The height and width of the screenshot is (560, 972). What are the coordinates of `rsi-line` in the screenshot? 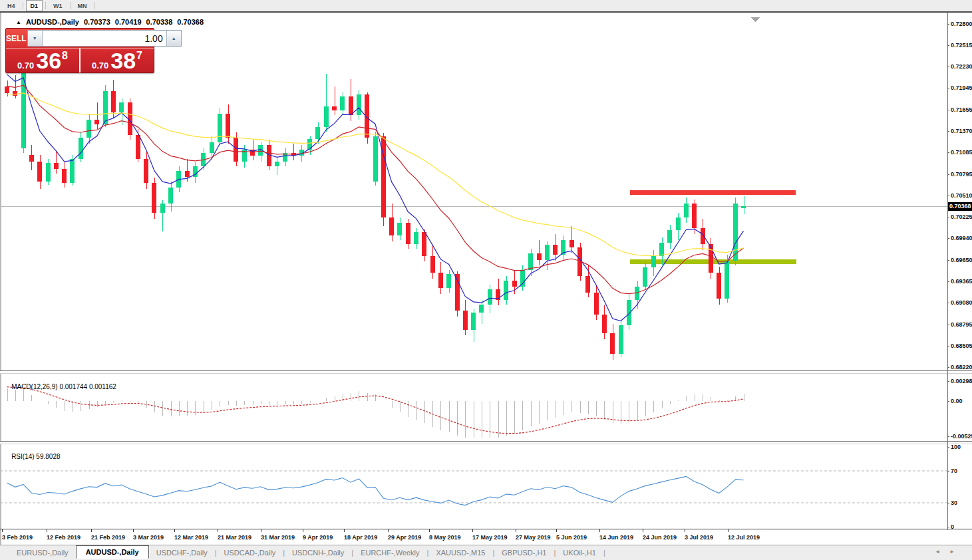 It's located at (375, 491).